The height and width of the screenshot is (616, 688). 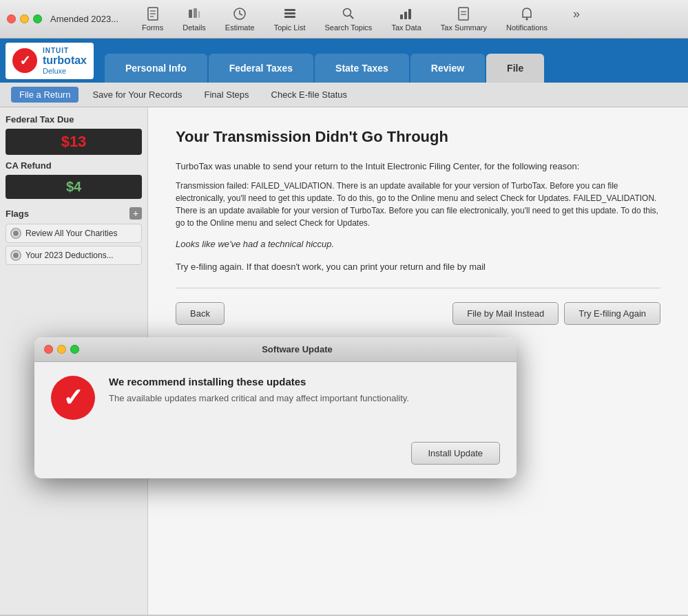 What do you see at coordinates (227, 95) in the screenshot?
I see `subnav-final-steps: Final Steps` at bounding box center [227, 95].